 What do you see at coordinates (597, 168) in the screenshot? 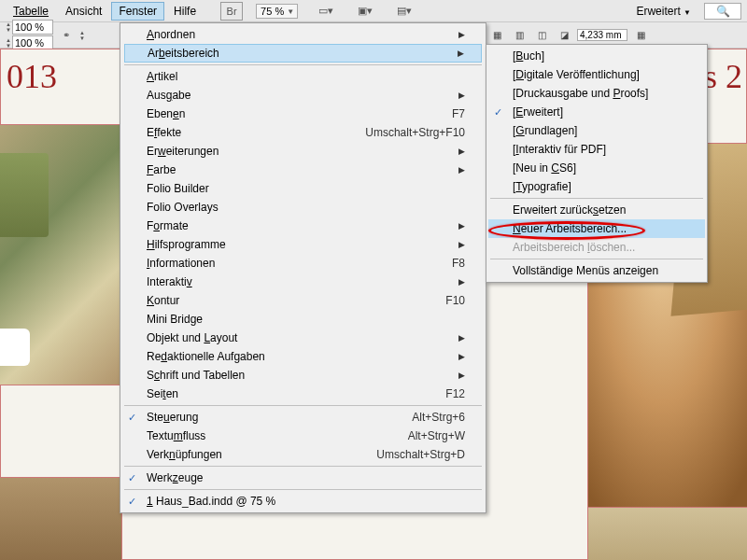
I see `workspace-neu-cs6: [Neu in CS6]` at bounding box center [597, 168].